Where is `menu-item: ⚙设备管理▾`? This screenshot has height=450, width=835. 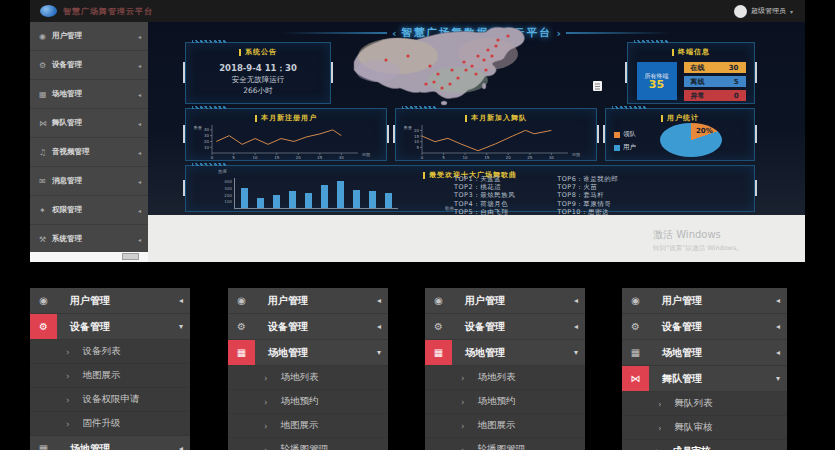
menu-item: ⚙设备管理▾ is located at coordinates (110, 327).